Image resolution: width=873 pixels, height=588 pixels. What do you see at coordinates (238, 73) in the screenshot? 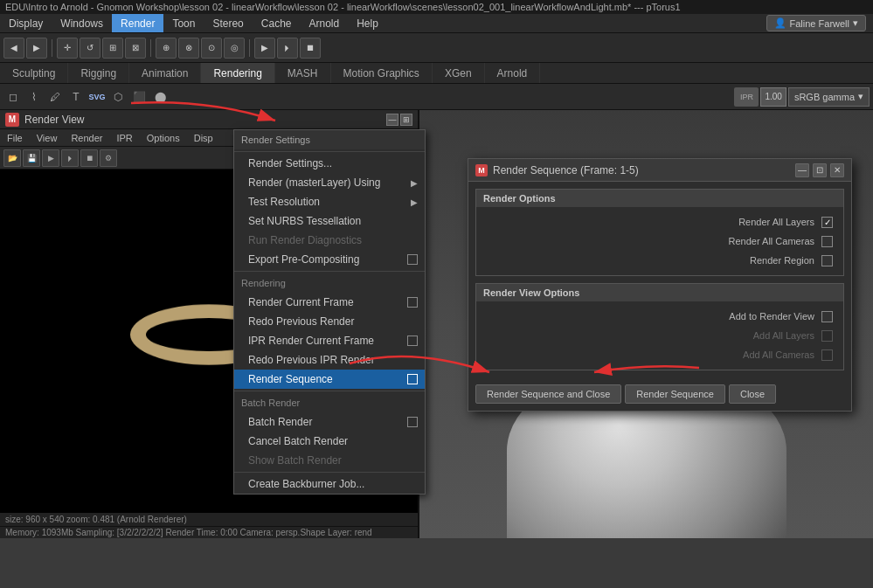
I see `tab-rendering: Rendering` at bounding box center [238, 73].